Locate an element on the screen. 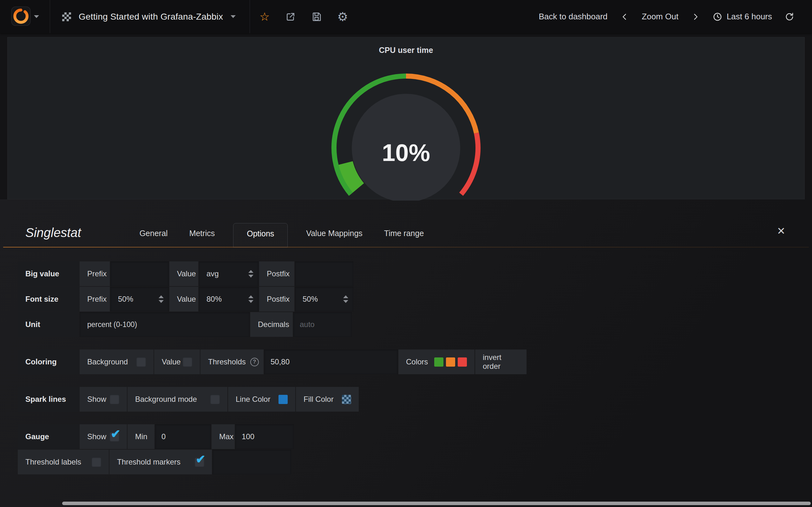 This screenshot has width=812, height=507. cpu-gauge: 10% is located at coordinates (406, 127).